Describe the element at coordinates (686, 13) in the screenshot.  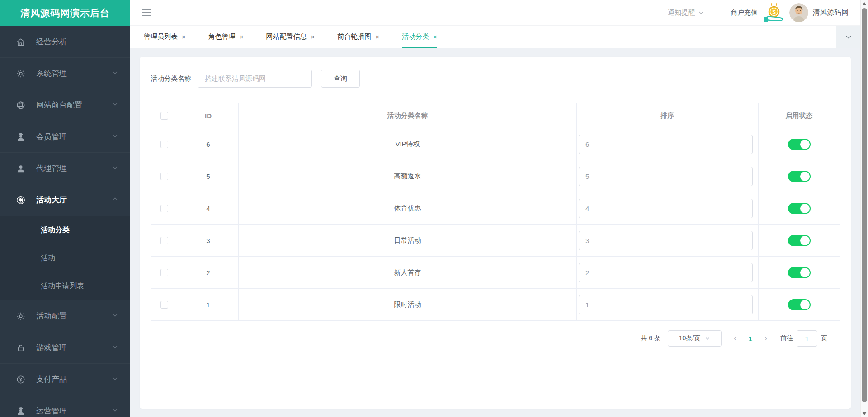
I see `notice-dropdown: 通知提醒` at that location.